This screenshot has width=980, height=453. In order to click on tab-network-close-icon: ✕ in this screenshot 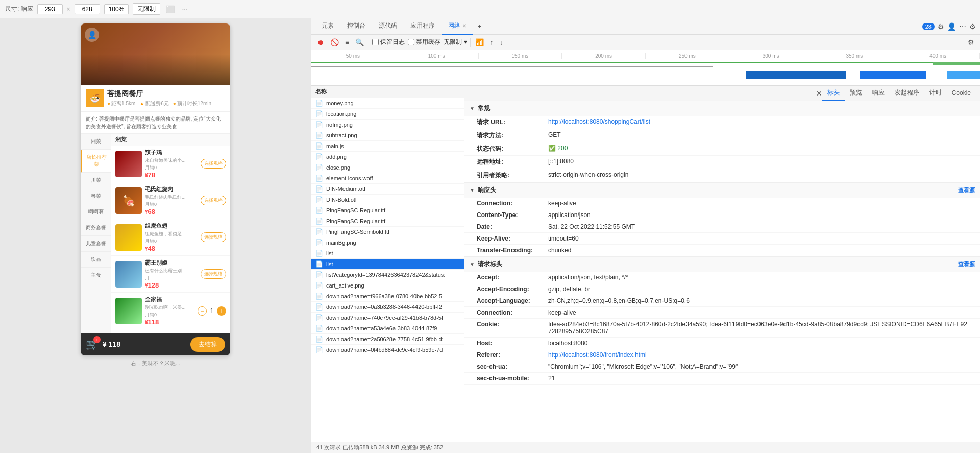, I will do `click(464, 26)`.